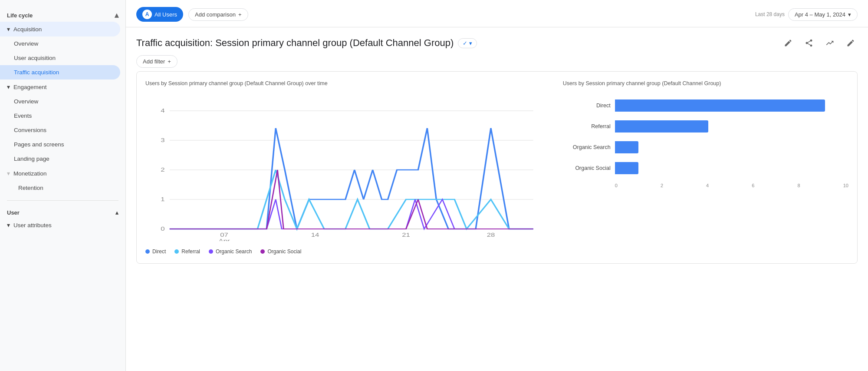  I want to click on bar-fill-direct, so click(720, 106).